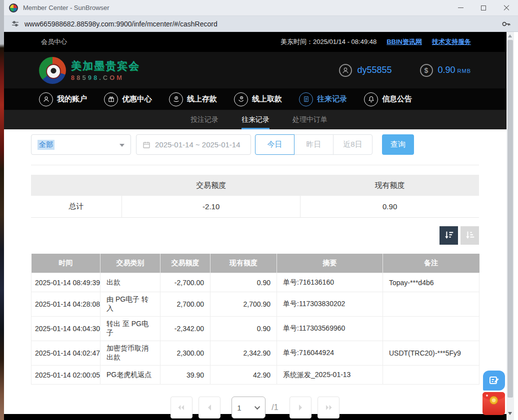 This screenshot has height=420, width=518. What do you see at coordinates (353, 145) in the screenshot?
I see `last-8-days-button: 近8日` at bounding box center [353, 145].